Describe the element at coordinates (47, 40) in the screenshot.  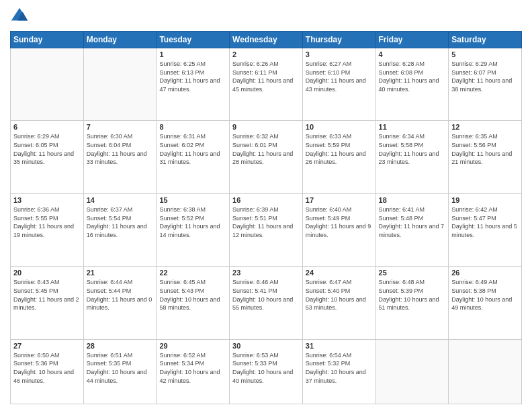
I see `day-header-sunday: Sunday` at that location.